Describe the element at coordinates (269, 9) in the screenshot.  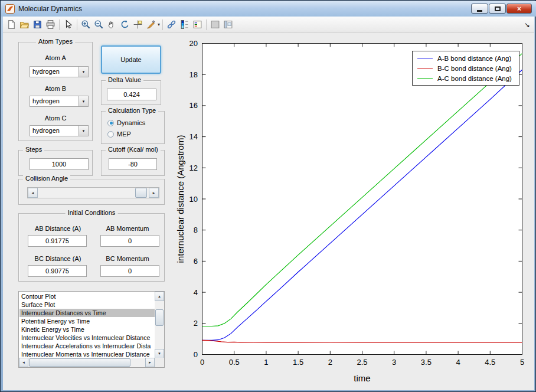
I see `titlebar: Molecular Dynamics ×` at that location.